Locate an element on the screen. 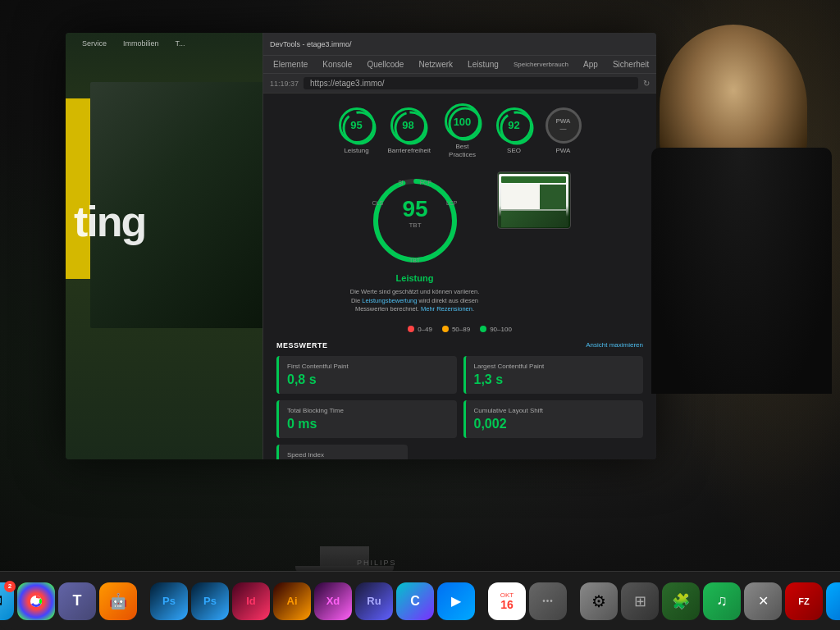 The image size is (840, 630). dock-settings: ⚙ is located at coordinates (599, 601).